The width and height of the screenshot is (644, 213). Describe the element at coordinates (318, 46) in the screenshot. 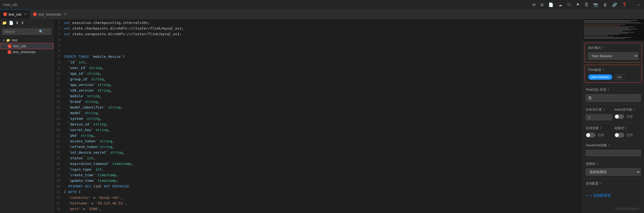

I see `code-line-5: 5` at that location.